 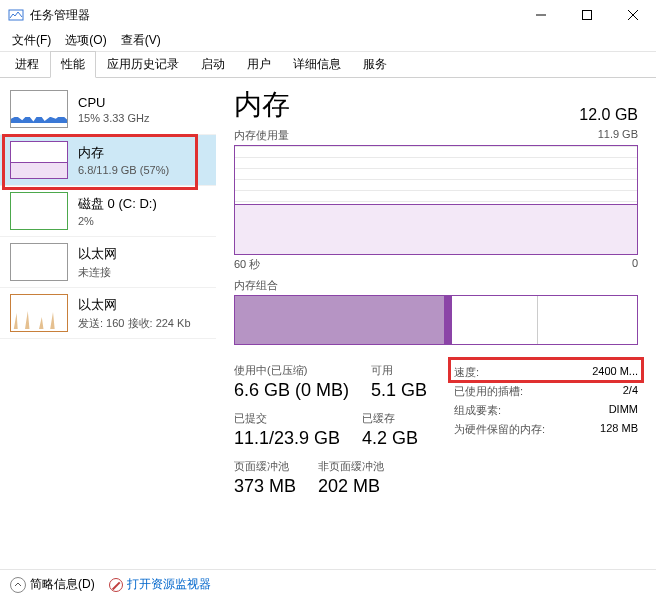 I want to click on composition-modified, so click(x=448, y=320).